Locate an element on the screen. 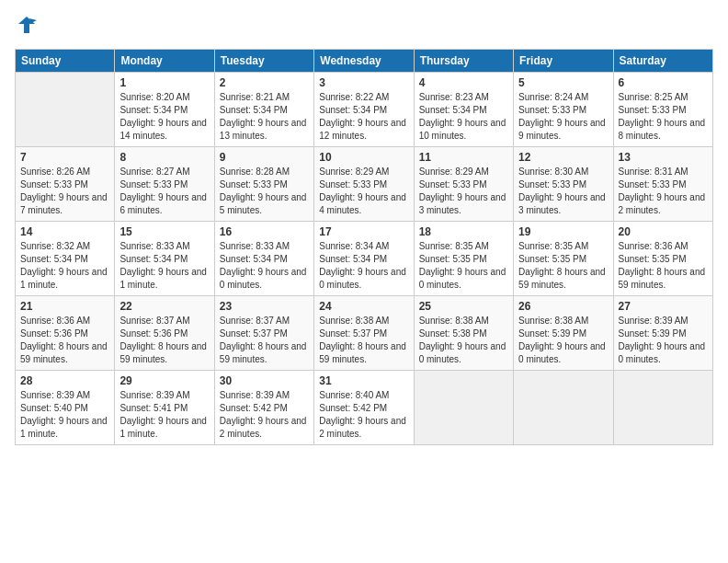 This screenshot has width=728, height=563. cell-info: Sunrise: 8:39 AM Sunset: 5:42 PM Dayligh… is located at coordinates (265, 415).